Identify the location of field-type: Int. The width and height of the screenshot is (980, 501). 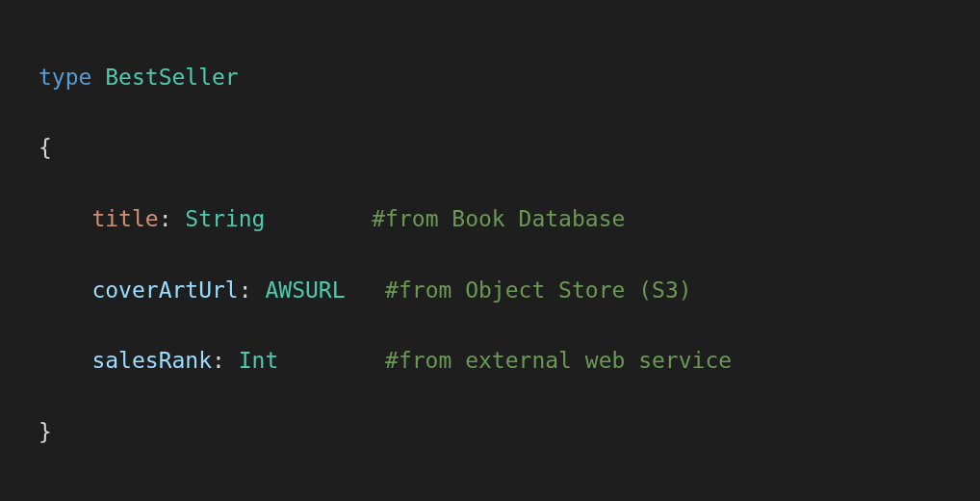
(259, 360).